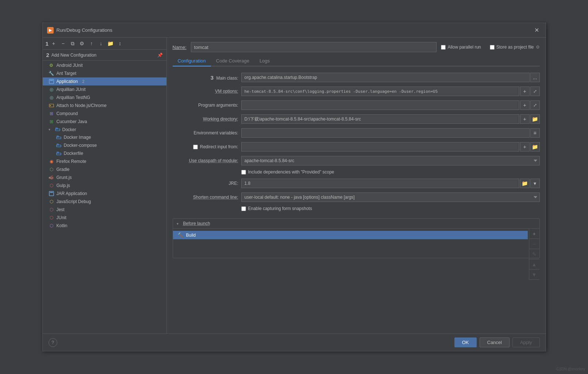 This screenshot has width=588, height=374. I want to click on sort-button: ↕, so click(120, 43).